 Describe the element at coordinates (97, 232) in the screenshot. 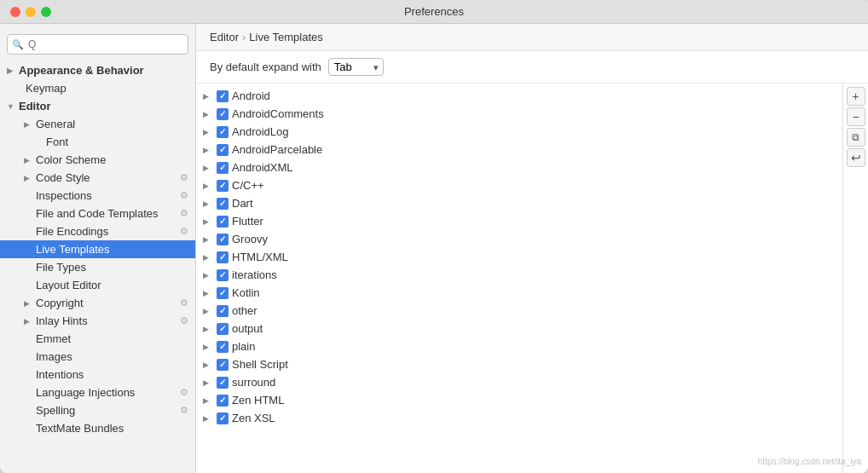

I see `sidebar-item-file-encodings: File Encodings ⚙` at that location.